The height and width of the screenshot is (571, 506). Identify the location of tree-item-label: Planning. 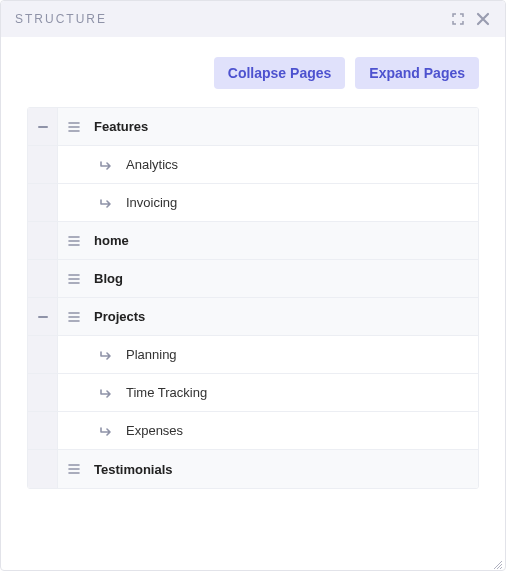
(150, 354).